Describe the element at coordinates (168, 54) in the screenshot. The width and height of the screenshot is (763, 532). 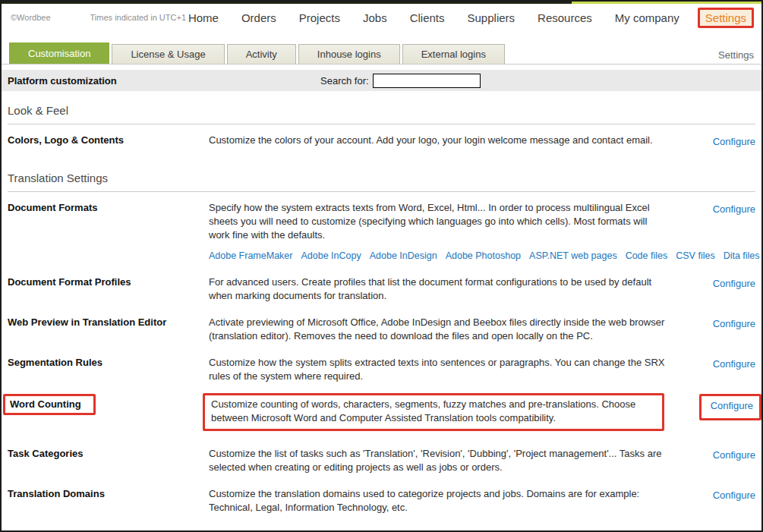
I see `tab: License & Usage` at that location.